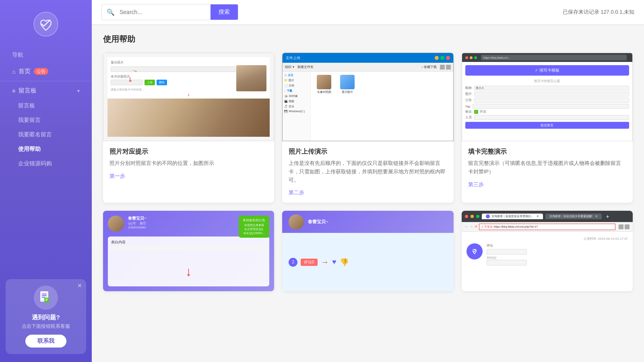  What do you see at coordinates (547, 152) in the screenshot?
I see `help-card-fill-form-title: 填卡完整演示` at bounding box center [547, 152].